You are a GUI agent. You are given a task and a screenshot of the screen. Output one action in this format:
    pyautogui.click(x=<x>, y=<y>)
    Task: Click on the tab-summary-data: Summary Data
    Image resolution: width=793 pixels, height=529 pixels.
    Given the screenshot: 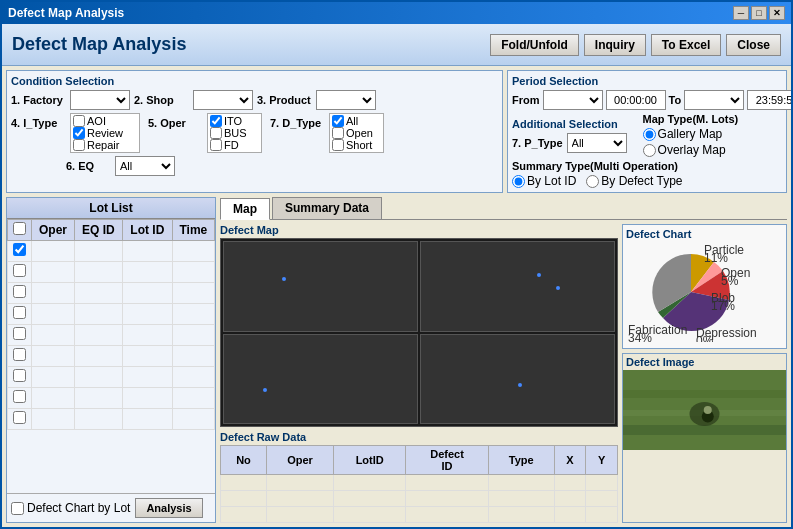 What is the action you would take?
    pyautogui.click(x=327, y=208)
    